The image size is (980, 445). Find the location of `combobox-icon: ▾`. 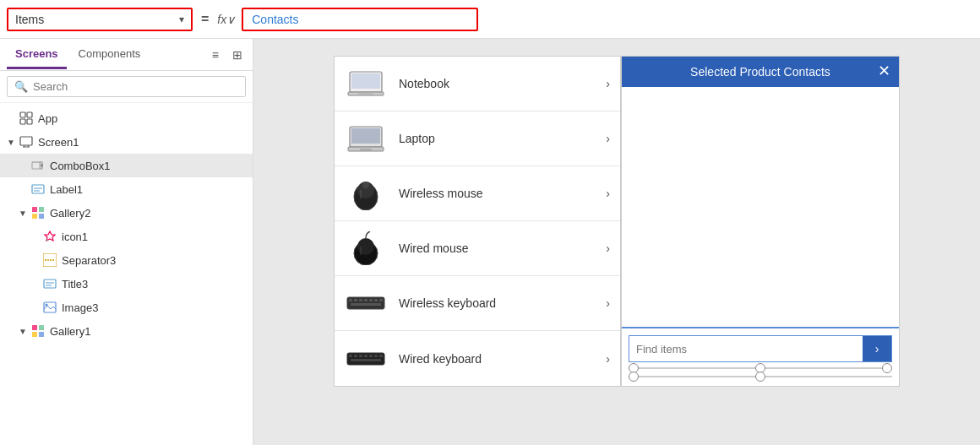

combobox-icon: ▾ is located at coordinates (38, 166).